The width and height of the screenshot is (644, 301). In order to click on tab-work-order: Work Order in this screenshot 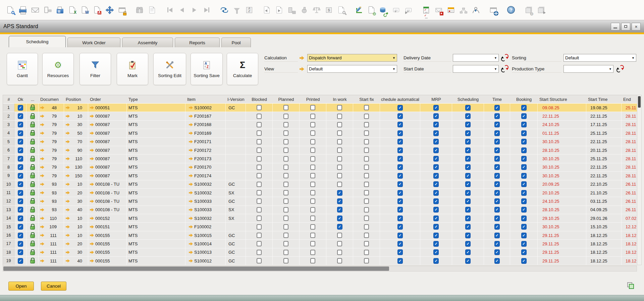, I will do `click(94, 42)`.